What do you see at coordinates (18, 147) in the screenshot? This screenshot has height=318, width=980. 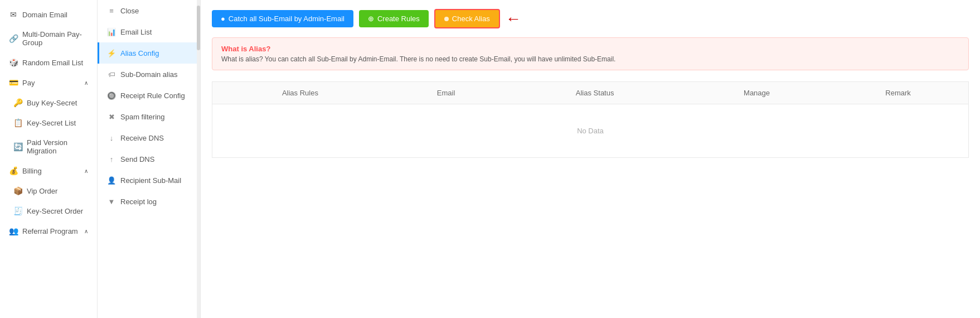 I see `paid-version-icon: 🔄` at bounding box center [18, 147].